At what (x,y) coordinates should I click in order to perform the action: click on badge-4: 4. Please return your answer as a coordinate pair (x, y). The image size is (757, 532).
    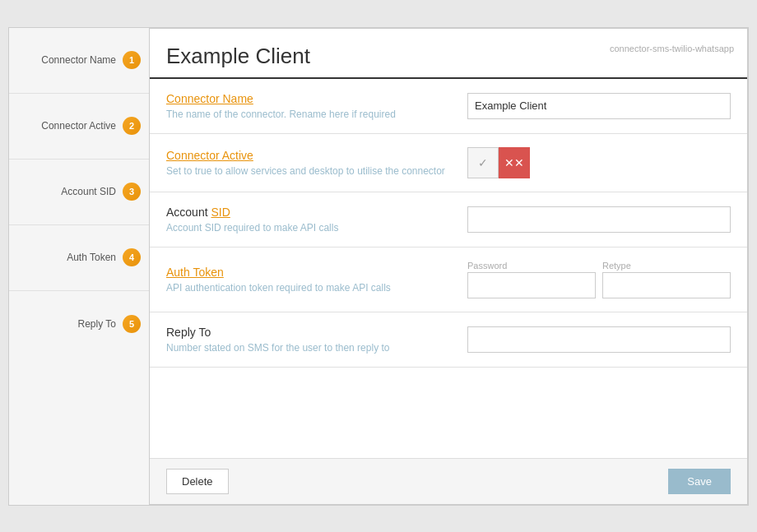
    Looking at the image, I should click on (132, 257).